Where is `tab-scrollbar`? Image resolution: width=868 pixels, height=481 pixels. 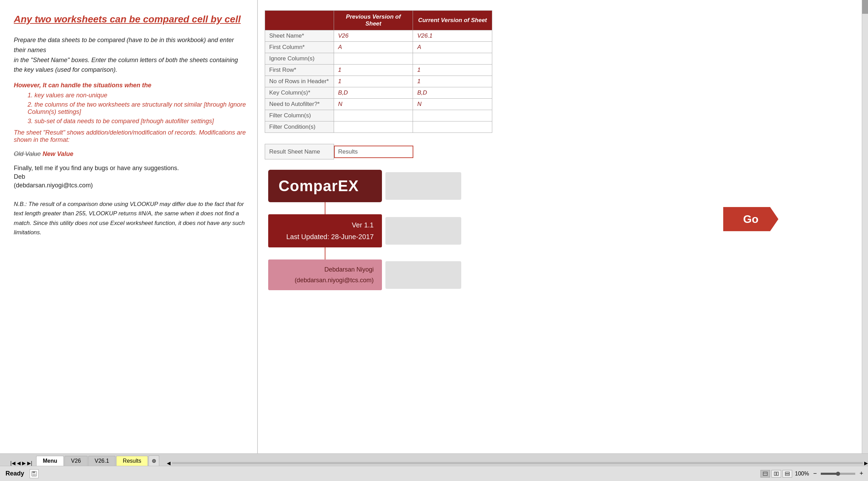 tab-scrollbar is located at coordinates (517, 463).